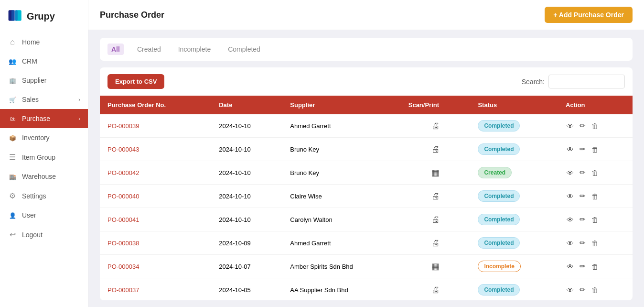 The height and width of the screenshot is (307, 644). I want to click on po-supplier: Claire Wise, so click(341, 196).